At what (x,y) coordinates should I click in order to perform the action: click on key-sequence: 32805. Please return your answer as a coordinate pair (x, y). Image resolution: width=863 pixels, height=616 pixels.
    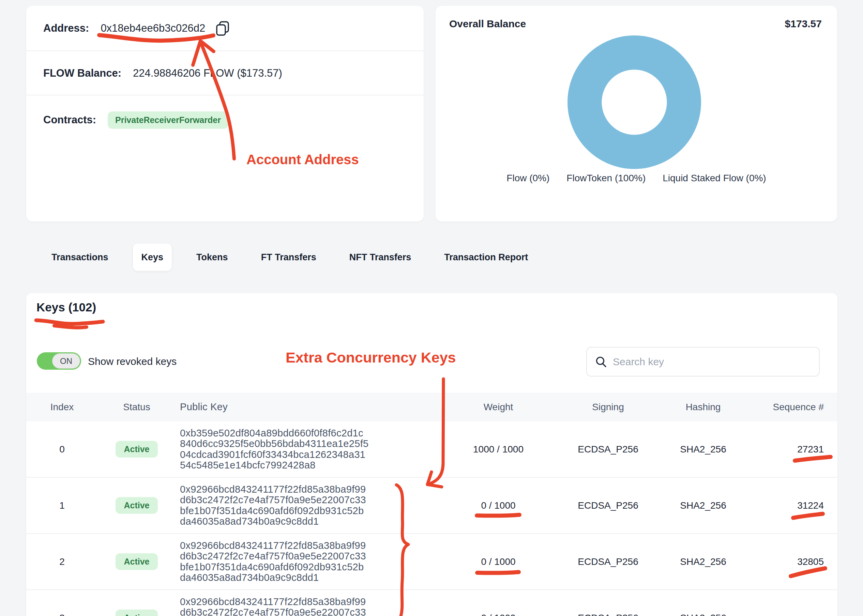
    Looking at the image, I should click on (783, 562).